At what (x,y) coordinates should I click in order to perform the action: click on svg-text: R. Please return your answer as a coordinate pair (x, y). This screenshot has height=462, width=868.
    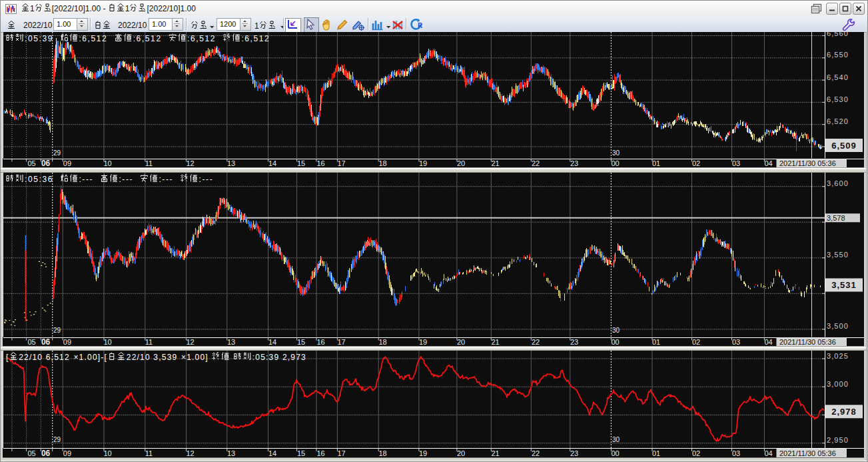
    Looking at the image, I should click on (420, 25).